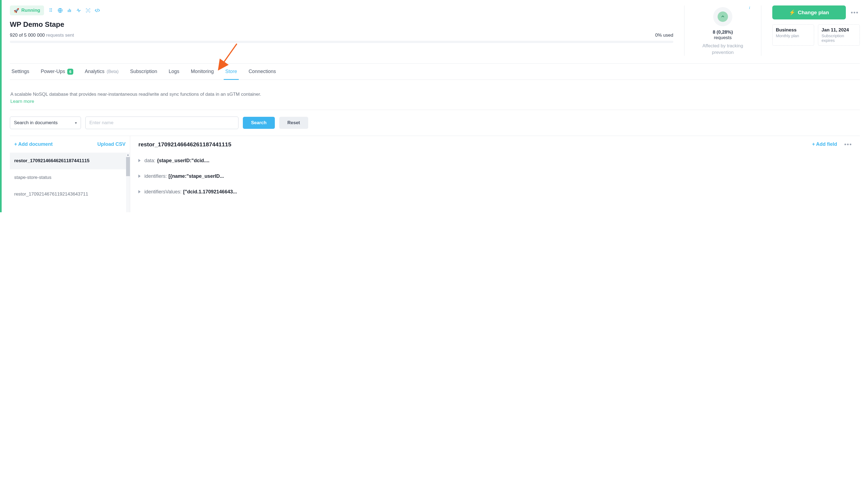  Describe the element at coordinates (79, 10) in the screenshot. I see `heartbeat-icon` at that location.